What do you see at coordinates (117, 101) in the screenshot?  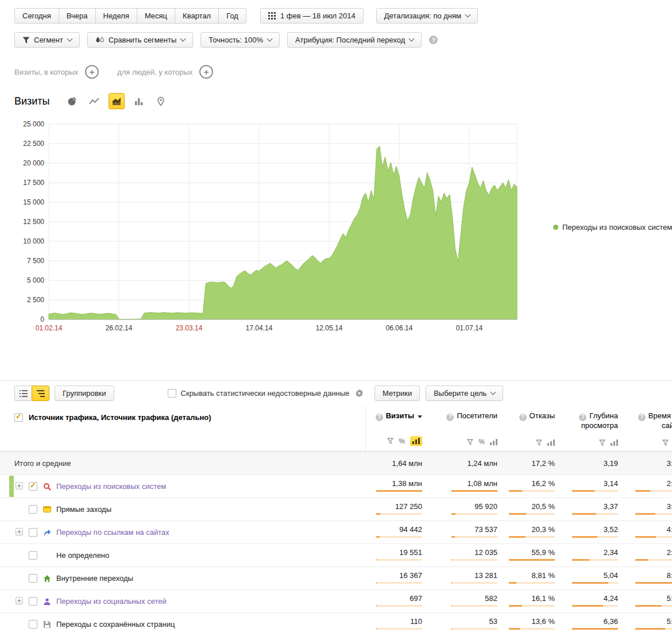 I see `area-chart-icon` at bounding box center [117, 101].